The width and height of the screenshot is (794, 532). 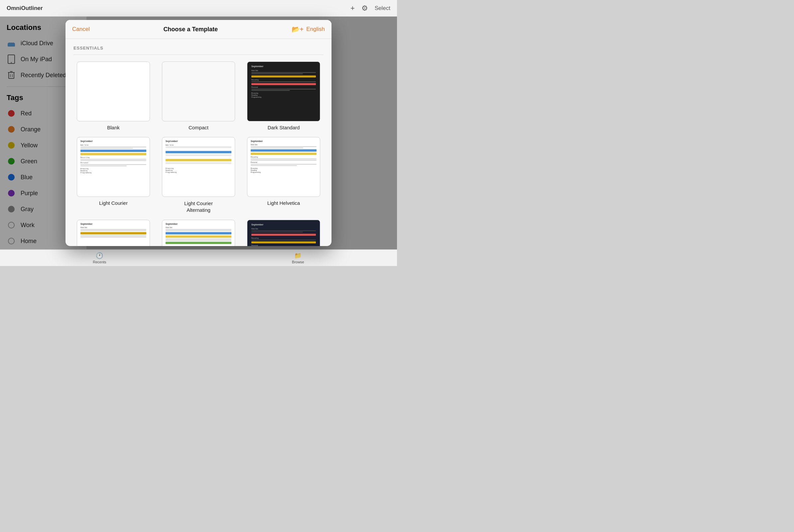 What do you see at coordinates (99, 256) in the screenshot?
I see `recents-icon: 🕐` at bounding box center [99, 256].